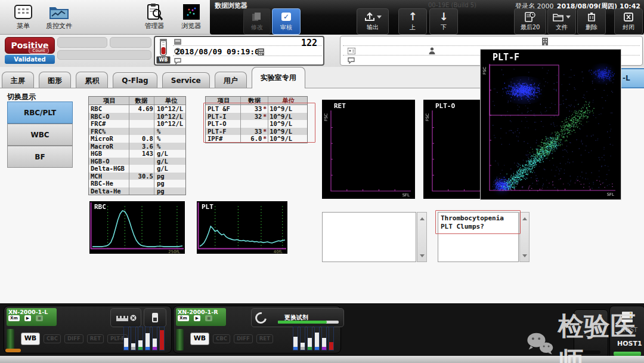 The width and height of the screenshot is (644, 363). What do you see at coordinates (200, 339) in the screenshot?
I see `mode-badge: WB` at bounding box center [200, 339].